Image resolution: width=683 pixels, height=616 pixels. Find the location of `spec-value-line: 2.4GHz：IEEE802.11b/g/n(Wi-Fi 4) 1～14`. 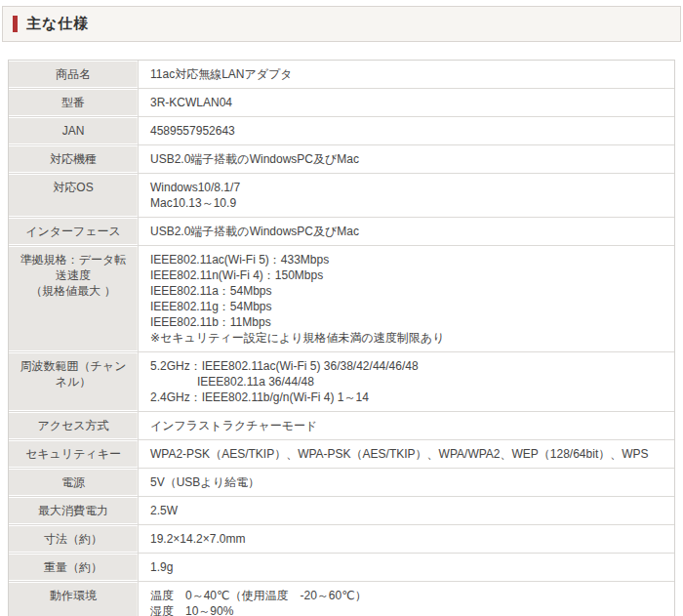

spec-value-line: 2.4GHz：IEEE802.11b/g/n(Wi-Fi 4) 1～14 is located at coordinates (406, 397).